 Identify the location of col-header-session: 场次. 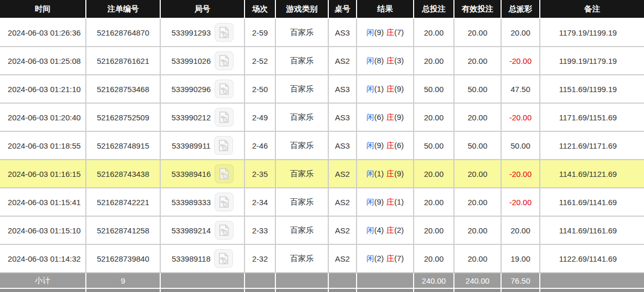
(261, 9).